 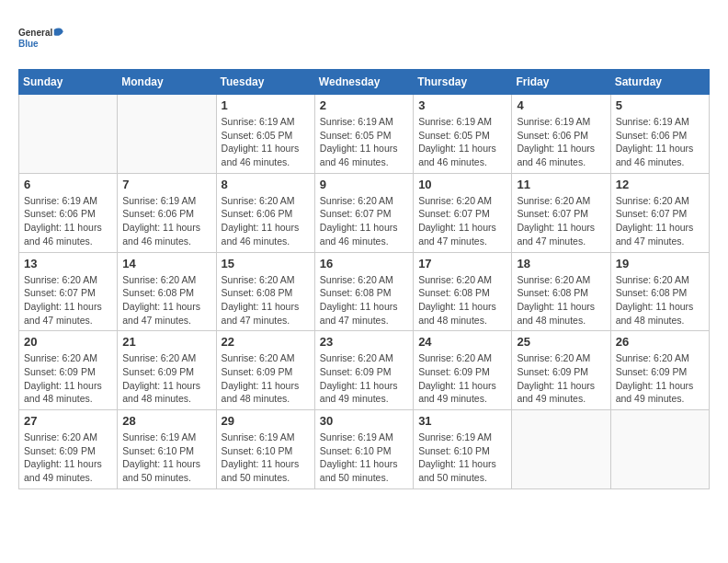 What do you see at coordinates (364, 292) in the screenshot?
I see `calendar-week-row: 13Sunrise: 6:20 AMSunset: 6:07 PMDayligh…` at bounding box center [364, 292].